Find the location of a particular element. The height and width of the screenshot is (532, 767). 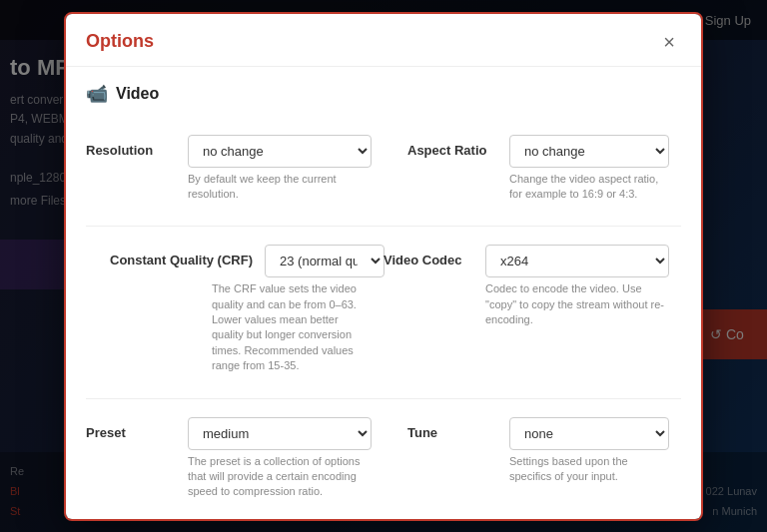

resolution-select: no change 320x240 640x480 1280x720 1920x… is located at coordinates (280, 152).